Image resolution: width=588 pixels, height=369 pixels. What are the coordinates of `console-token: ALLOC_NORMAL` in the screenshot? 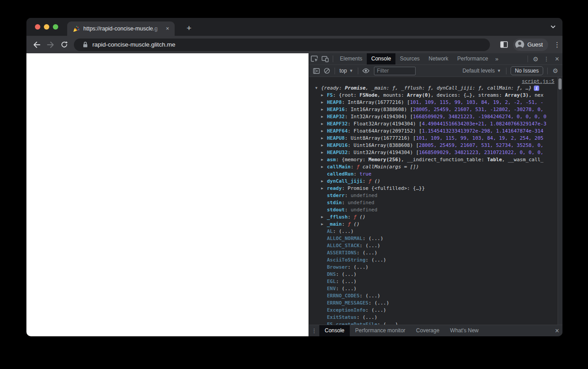 It's located at (345, 239).